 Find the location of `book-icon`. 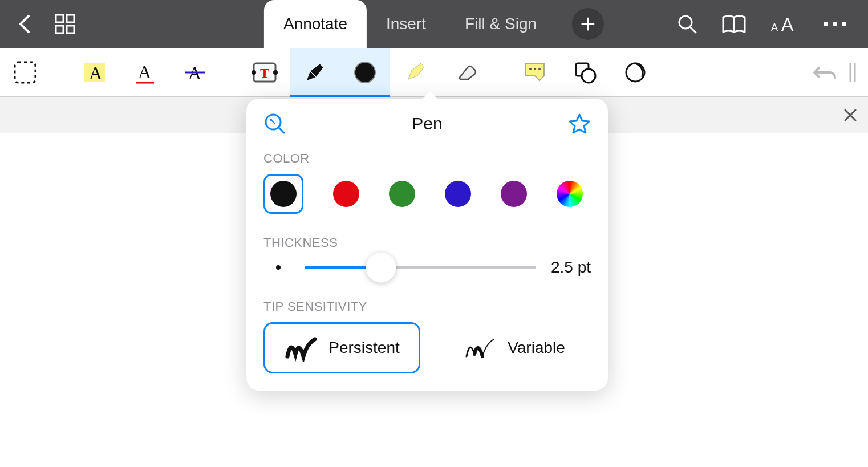

book-icon is located at coordinates (734, 24).